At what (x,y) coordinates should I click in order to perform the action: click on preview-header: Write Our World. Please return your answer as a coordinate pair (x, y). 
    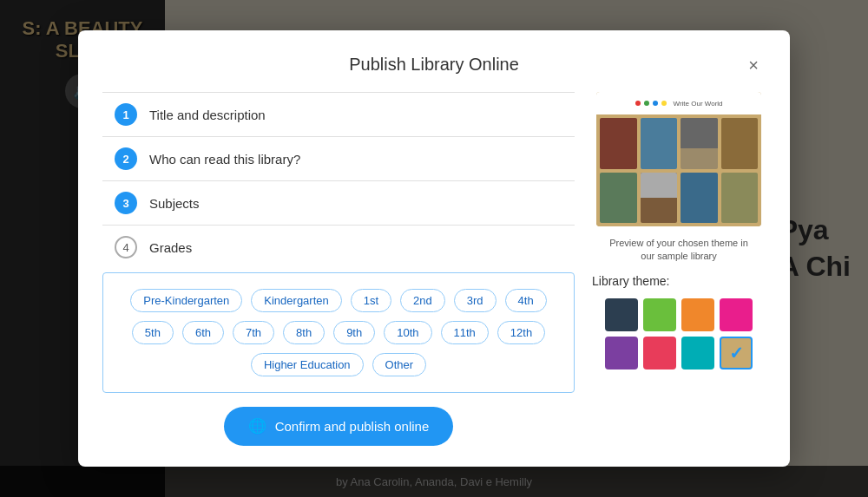
    Looking at the image, I should click on (679, 103).